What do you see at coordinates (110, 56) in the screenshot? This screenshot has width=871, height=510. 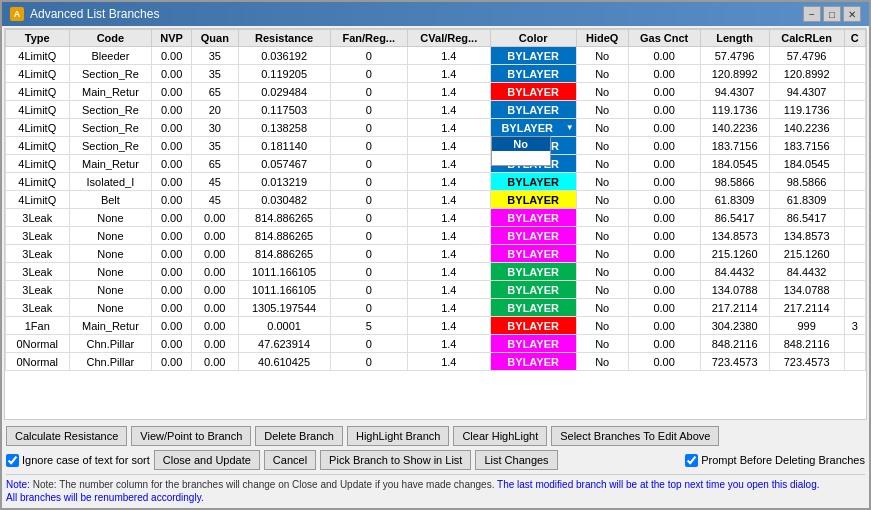 I see `table-cell: Bleeder` at bounding box center [110, 56].